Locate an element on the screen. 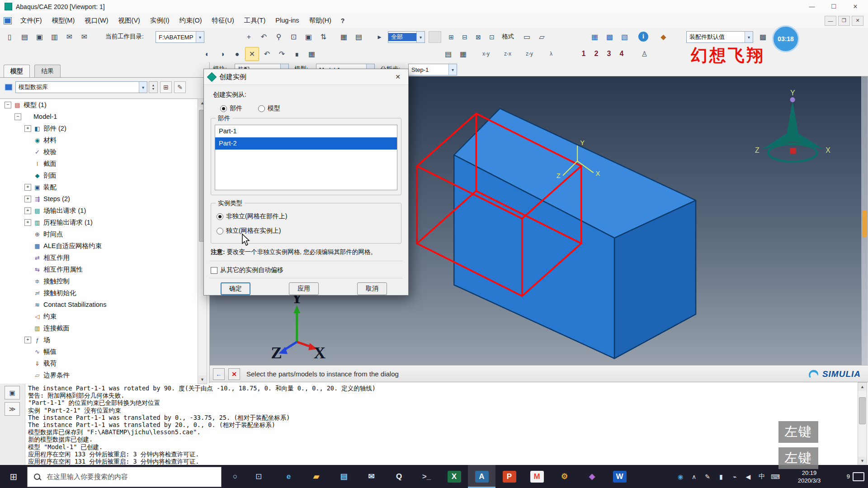 The height and width of the screenshot is (488, 868). render-style-icon: ▩ is located at coordinates (763, 37).